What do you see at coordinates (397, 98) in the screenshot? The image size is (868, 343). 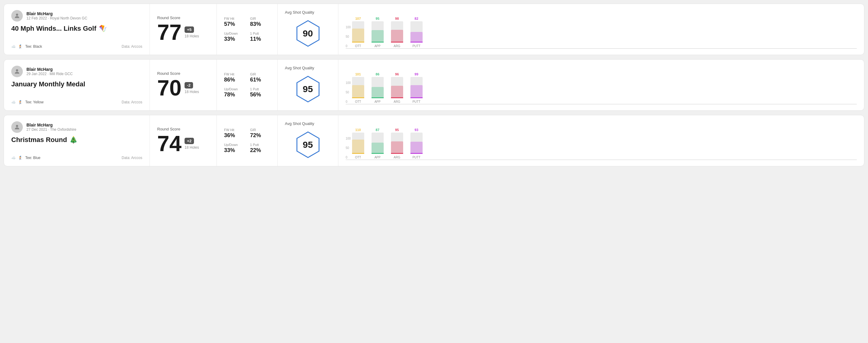 I see `bar-line-arg` at bounding box center [397, 98].